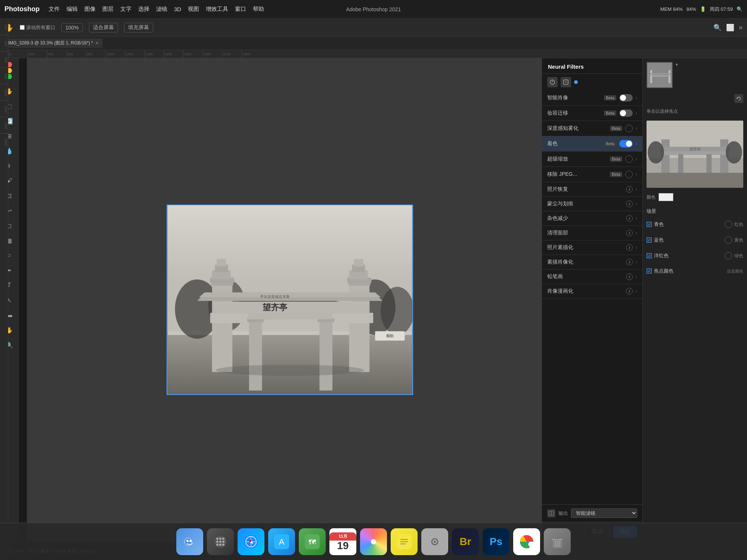 The width and height of the screenshot is (747, 560). I want to click on menu-item-3d: 3D, so click(178, 9).